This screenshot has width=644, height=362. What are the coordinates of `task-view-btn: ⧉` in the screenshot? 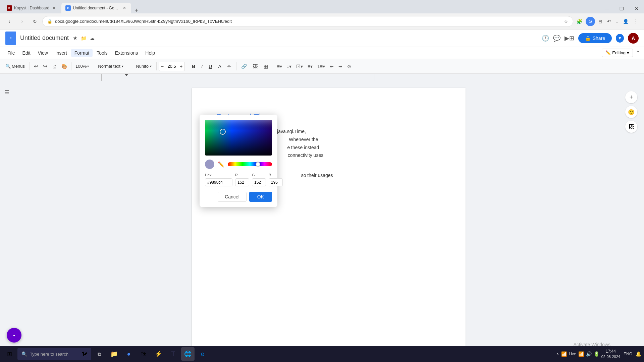 It's located at (99, 354).